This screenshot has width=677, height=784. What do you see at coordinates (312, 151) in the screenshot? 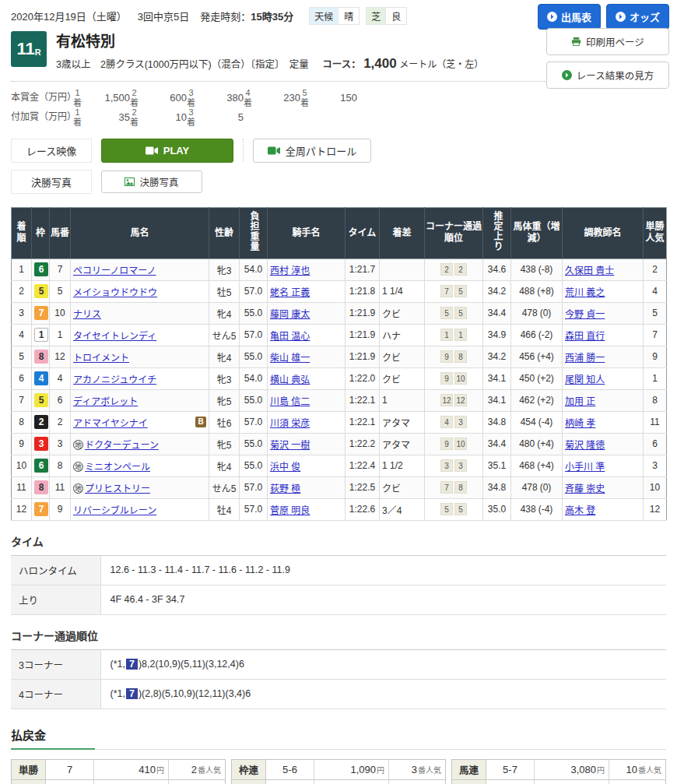
I see `patrol-video-button: 全周パトロール` at bounding box center [312, 151].